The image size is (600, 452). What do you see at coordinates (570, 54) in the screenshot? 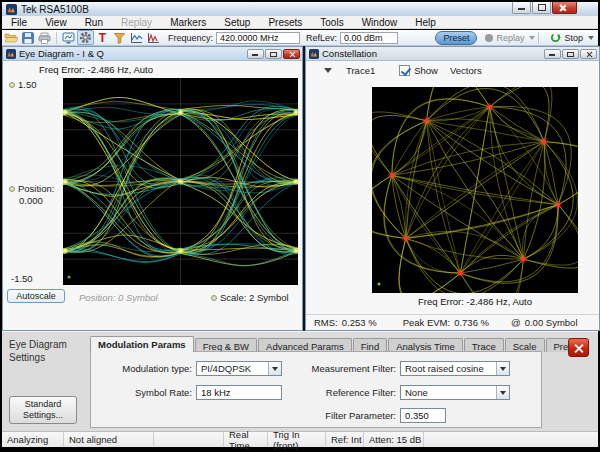
I see `constellation-maximize-button` at bounding box center [570, 54].